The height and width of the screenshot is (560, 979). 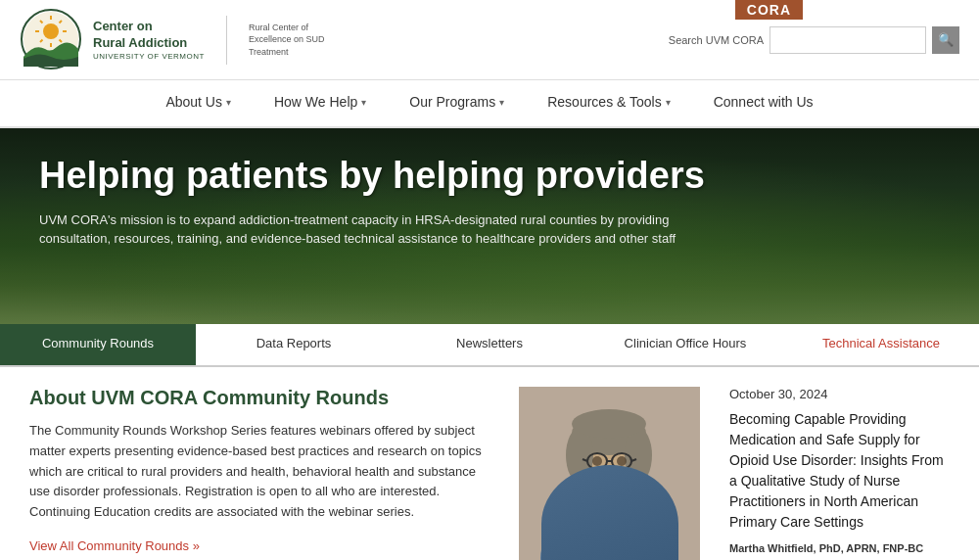 I want to click on content-tabs: Community Rounds Data Reports Newsletter…, so click(x=490, y=346).